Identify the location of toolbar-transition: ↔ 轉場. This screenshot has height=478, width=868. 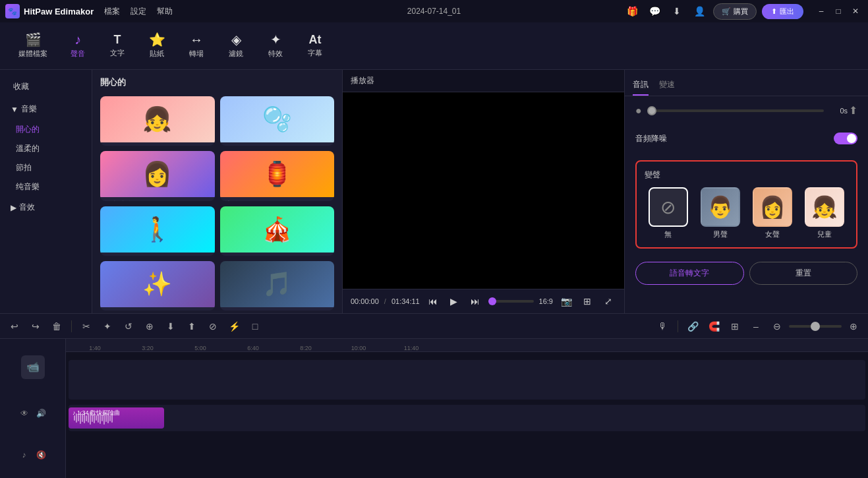
(196, 46).